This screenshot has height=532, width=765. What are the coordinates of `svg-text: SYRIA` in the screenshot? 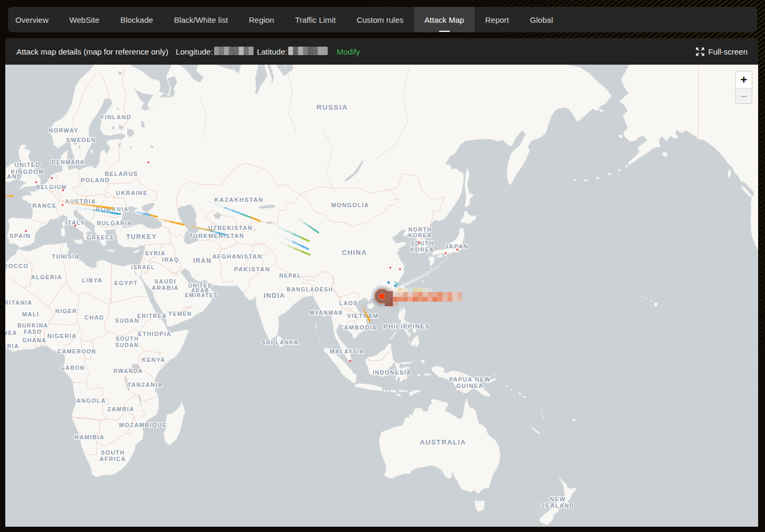 It's located at (155, 253).